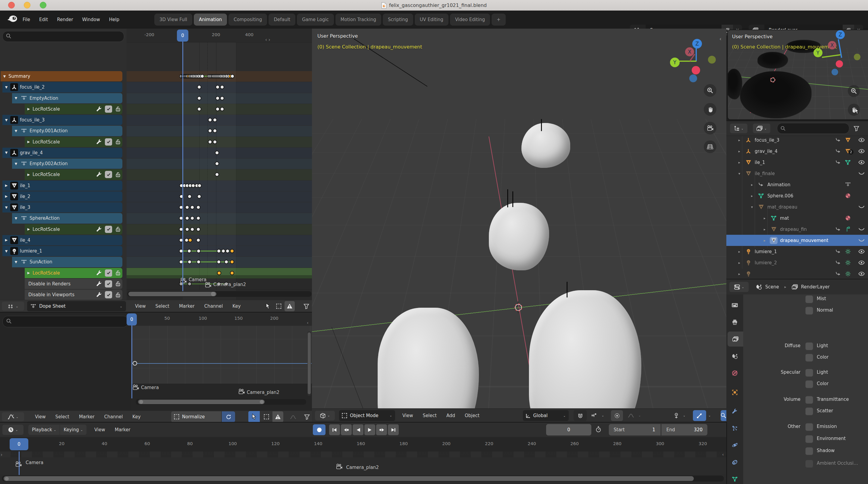  I want to click on channel-row-ile-1: ▶ile_1, so click(62, 186).